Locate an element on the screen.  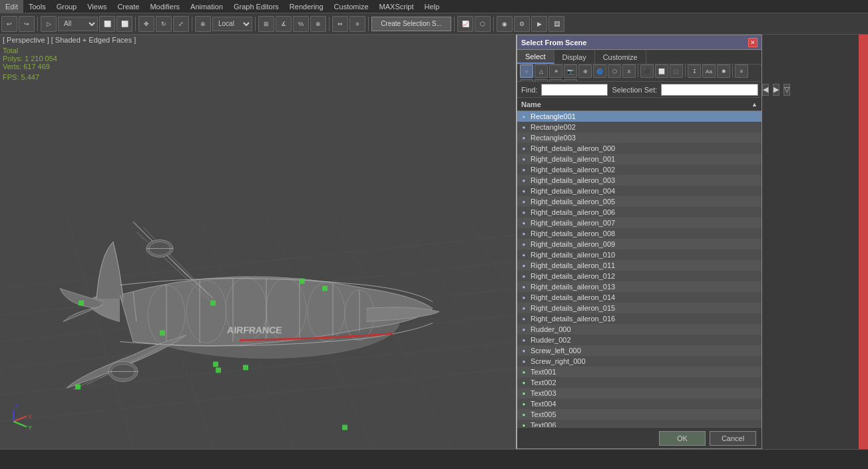
list-item: ●Right_details_aileron_006 is located at coordinates (639, 212).